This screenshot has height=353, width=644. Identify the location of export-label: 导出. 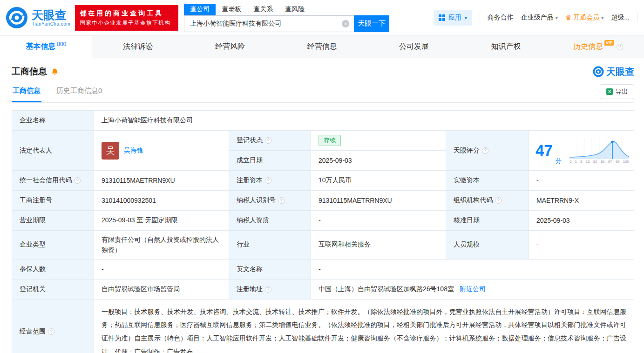
(622, 92).